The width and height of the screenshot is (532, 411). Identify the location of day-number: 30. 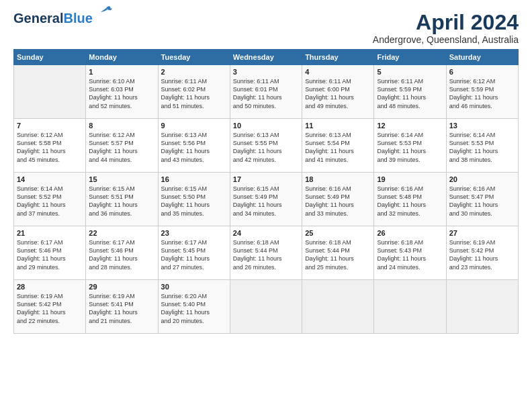
(194, 287).